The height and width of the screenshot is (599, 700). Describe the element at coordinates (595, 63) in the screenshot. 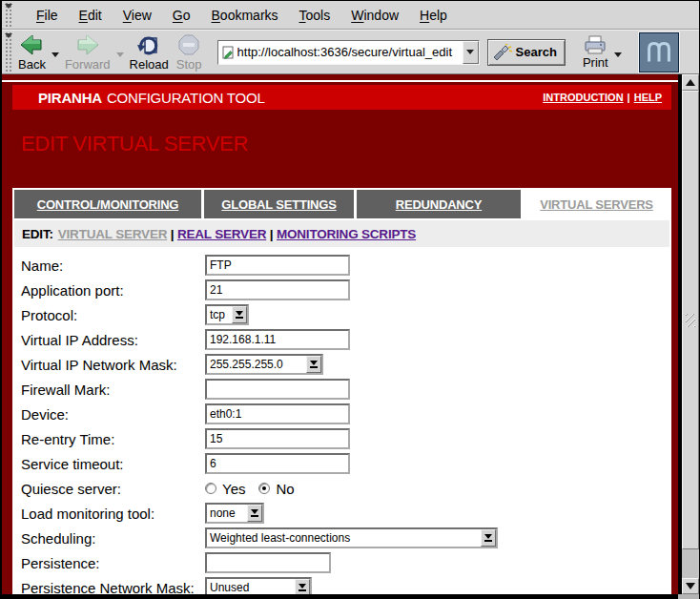

I see `print-label: Print` at that location.